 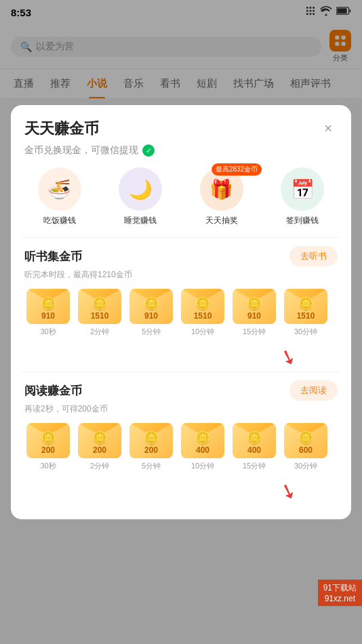 What do you see at coordinates (181, 449) in the screenshot?
I see `read-reward-row: 🪙 200 30秒 🪙 200 2分钟 🪙 200 5分钟` at bounding box center [181, 449].